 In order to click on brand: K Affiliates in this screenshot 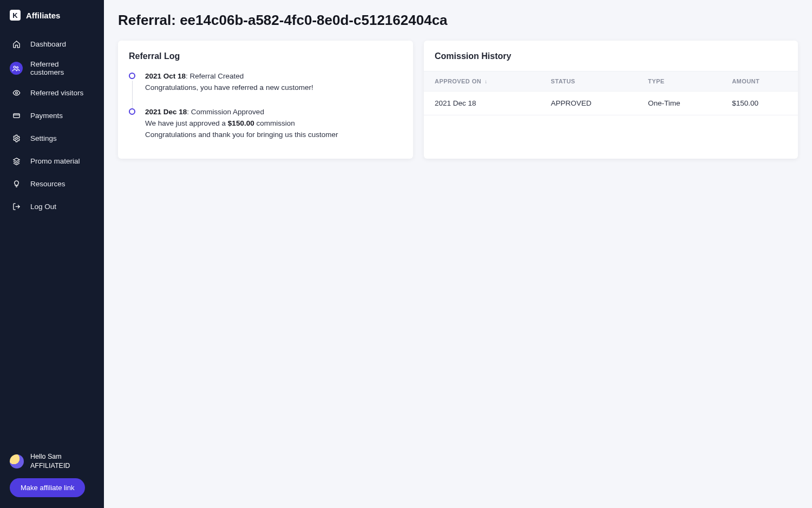, I will do `click(52, 14)`.